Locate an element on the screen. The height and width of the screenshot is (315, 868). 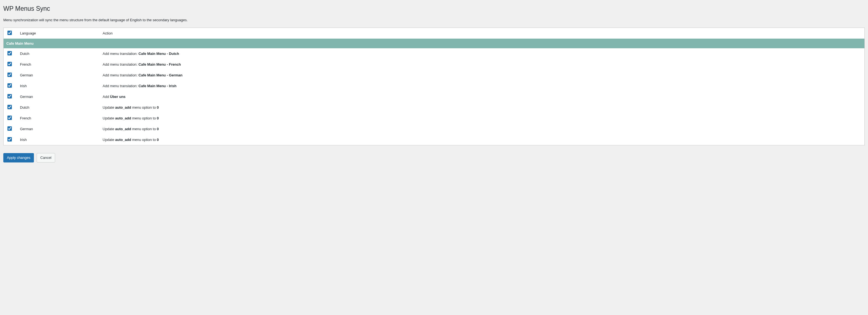
row-action: Add menu translation: Cafe Main Menu - D… is located at coordinates (483, 54).